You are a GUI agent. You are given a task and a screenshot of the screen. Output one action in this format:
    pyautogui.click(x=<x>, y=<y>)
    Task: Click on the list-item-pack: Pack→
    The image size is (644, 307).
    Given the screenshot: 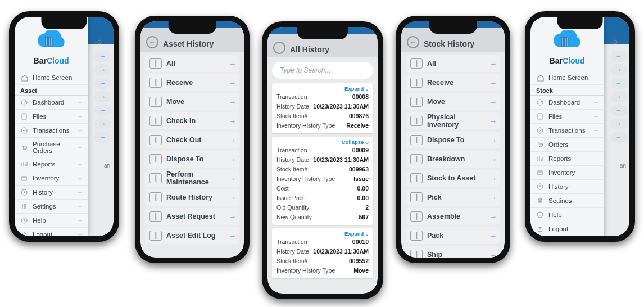 What is the action you would take?
    pyautogui.click(x=453, y=236)
    